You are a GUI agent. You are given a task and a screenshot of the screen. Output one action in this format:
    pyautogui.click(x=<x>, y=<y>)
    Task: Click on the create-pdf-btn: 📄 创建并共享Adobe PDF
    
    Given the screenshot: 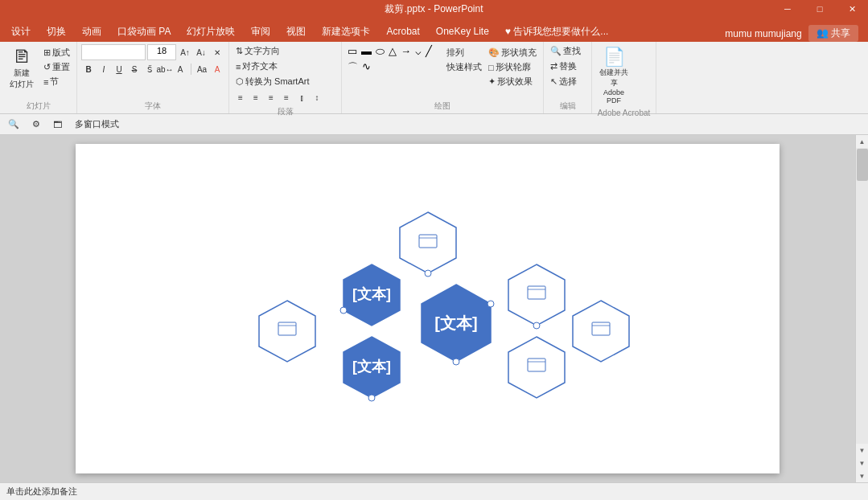 What is the action you would take?
    pyautogui.click(x=614, y=76)
    